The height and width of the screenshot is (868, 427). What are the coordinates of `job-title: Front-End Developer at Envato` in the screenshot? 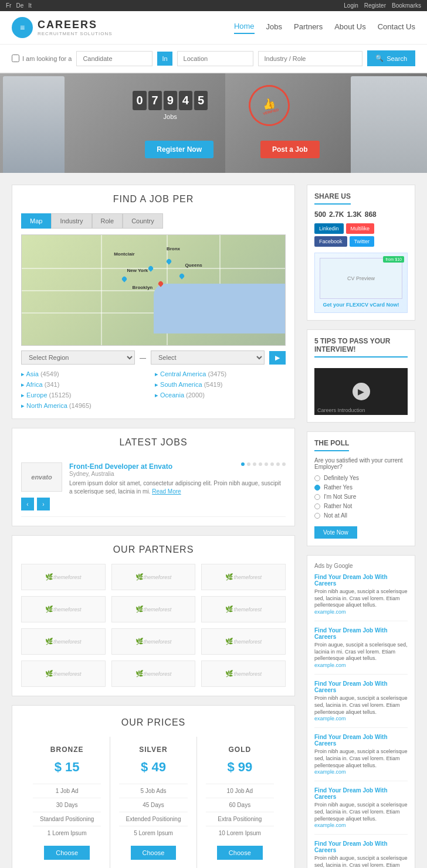 It's located at (121, 467).